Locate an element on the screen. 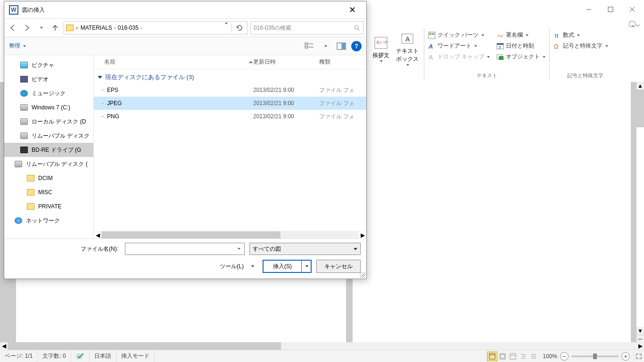 This screenshot has height=362, width=644. view-mode-dropdown is located at coordinates (325, 46).